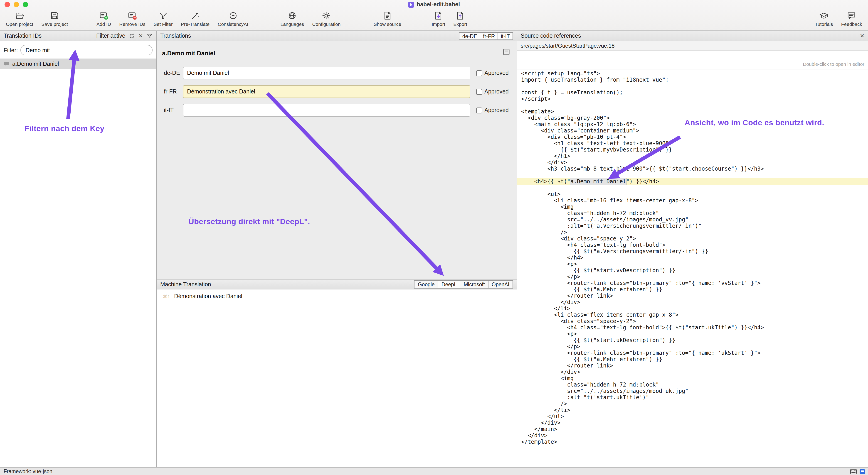 This screenshot has width=868, height=475. What do you see at coordinates (173, 92) in the screenshot?
I see `lang-label-fr: fr-FR` at bounding box center [173, 92].